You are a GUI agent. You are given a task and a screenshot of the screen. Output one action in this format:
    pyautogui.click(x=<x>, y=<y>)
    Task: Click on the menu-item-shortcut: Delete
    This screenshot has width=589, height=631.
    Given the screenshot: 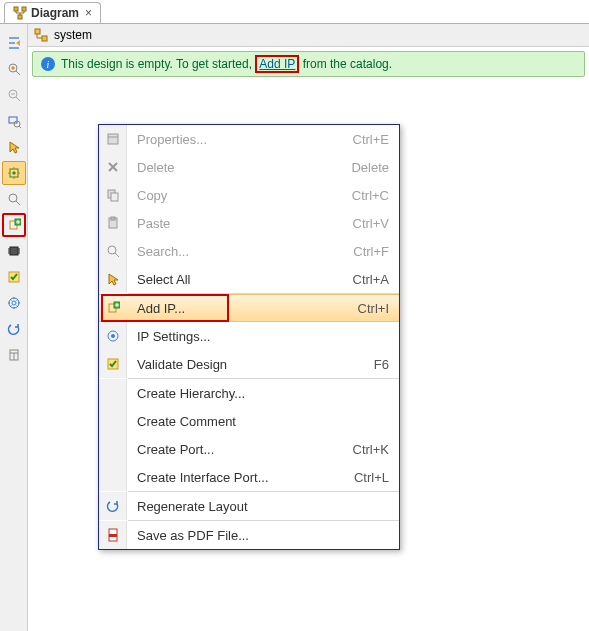 What is the action you would take?
    pyautogui.click(x=375, y=168)
    